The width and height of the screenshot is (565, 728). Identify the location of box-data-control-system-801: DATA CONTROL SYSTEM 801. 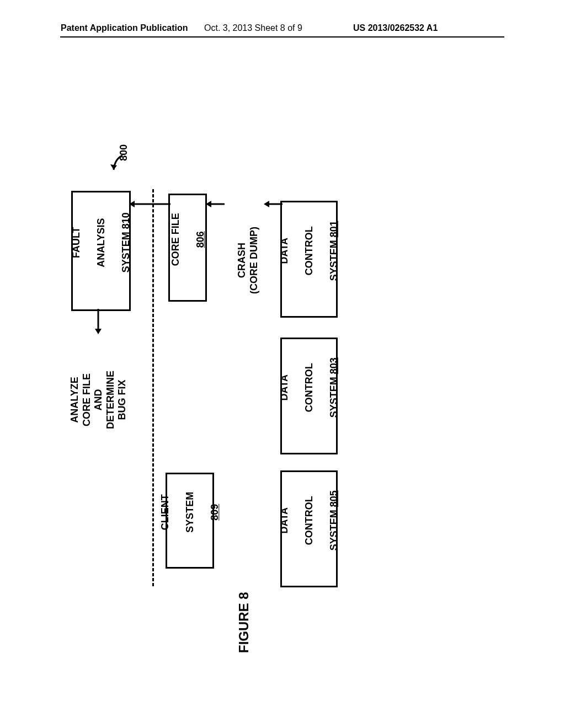
(309, 259).